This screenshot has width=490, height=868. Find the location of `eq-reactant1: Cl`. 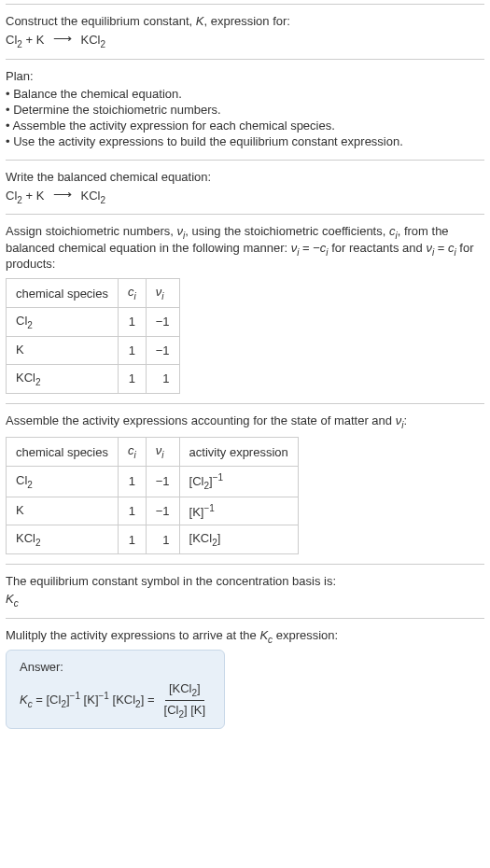

eq-reactant1: Cl is located at coordinates (11, 39).